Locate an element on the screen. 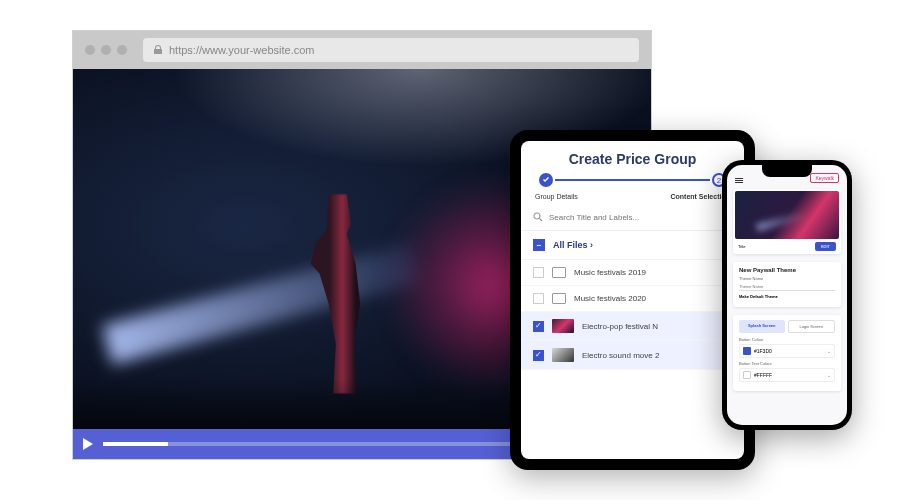 This screenshot has width=900, height=500. preview-card: Title EDIT is located at coordinates (787, 222).